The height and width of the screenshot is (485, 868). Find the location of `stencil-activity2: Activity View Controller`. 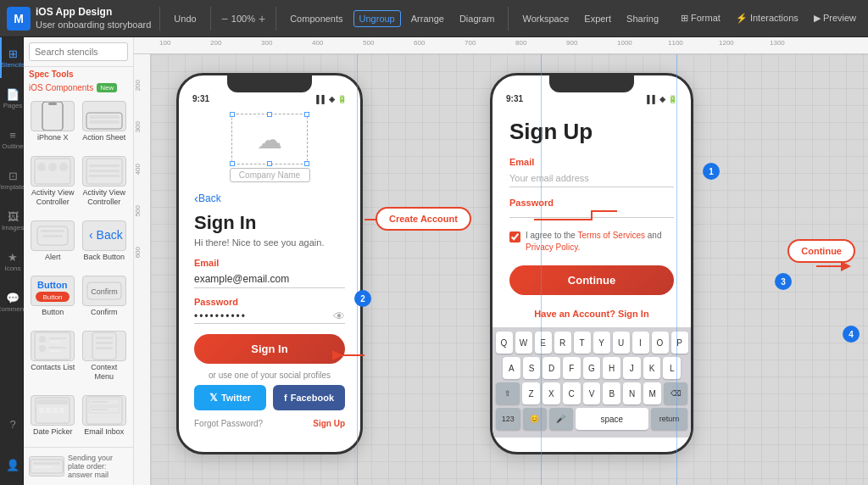

stencil-activity2: Activity View Controller is located at coordinates (105, 183).